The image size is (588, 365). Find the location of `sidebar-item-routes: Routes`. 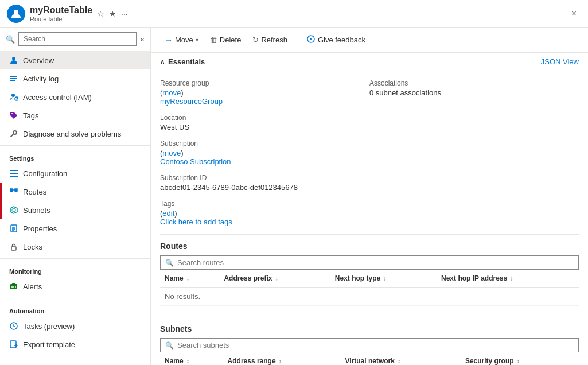

sidebar-item-routes: Routes is located at coordinates (75, 192).